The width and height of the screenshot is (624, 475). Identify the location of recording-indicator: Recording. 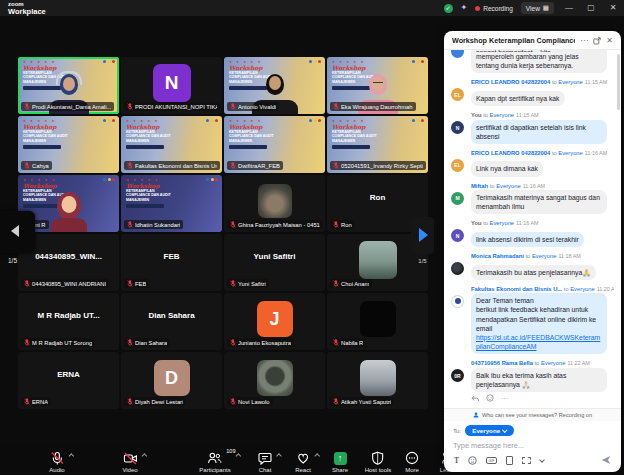
(494, 8).